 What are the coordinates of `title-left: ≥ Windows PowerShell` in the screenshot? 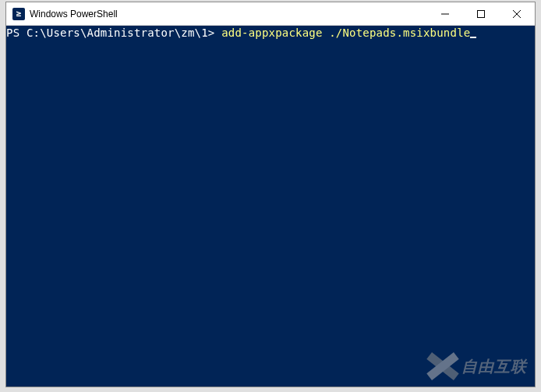 It's located at (217, 14).